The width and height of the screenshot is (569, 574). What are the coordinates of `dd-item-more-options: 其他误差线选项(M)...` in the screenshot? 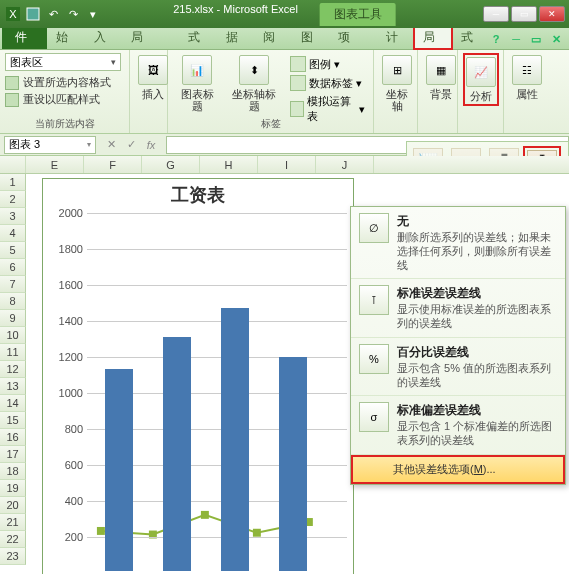 It's located at (458, 470).